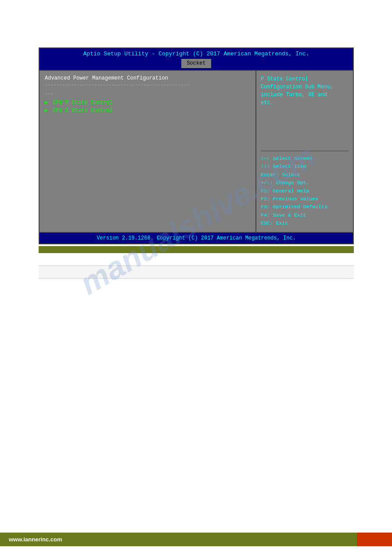 This screenshot has height=555, width=392. Describe the element at coordinates (83, 111) in the screenshot. I see `cpu-c-state-label: CPU C State Control` at that location.